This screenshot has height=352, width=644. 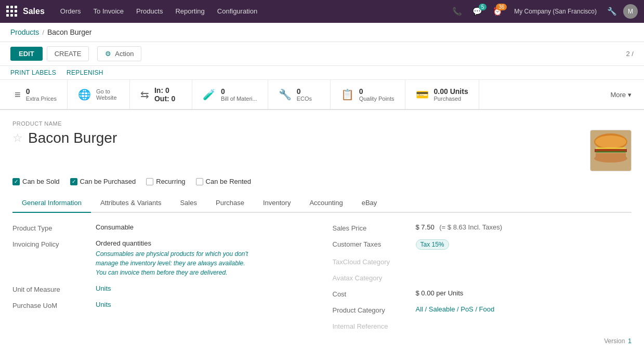 I want to click on action-button: ⚙ Action, so click(x=120, y=54).